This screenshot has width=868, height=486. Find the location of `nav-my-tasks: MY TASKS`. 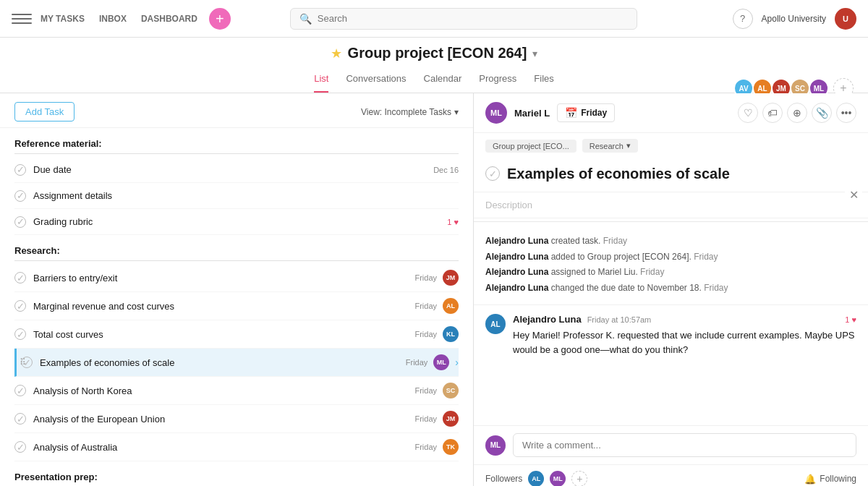

nav-my-tasks: MY TASKS is located at coordinates (62, 19).